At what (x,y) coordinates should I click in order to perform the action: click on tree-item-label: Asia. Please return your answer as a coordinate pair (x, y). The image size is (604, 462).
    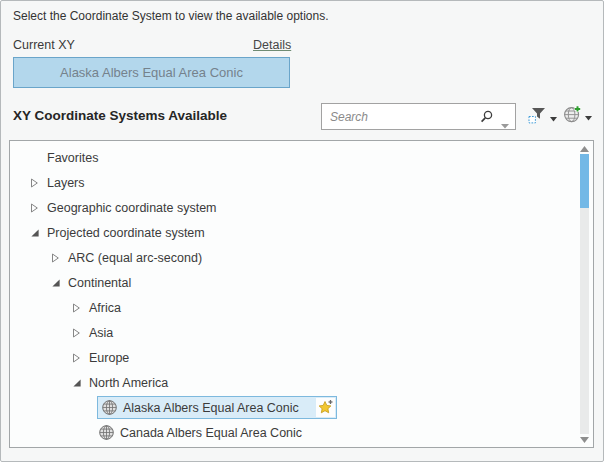
    Looking at the image, I should click on (101, 333).